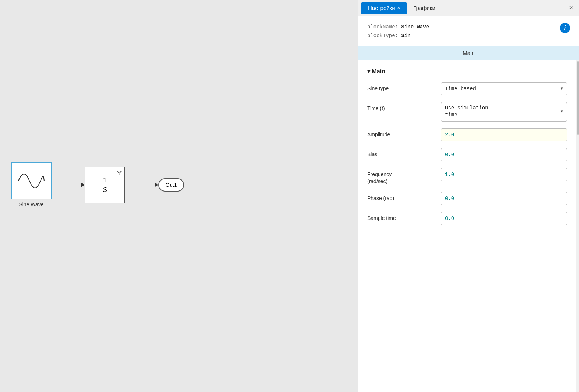 The width and height of the screenshot is (579, 392). What do you see at coordinates (504, 199) in the screenshot?
I see `phase-control` at bounding box center [504, 199].